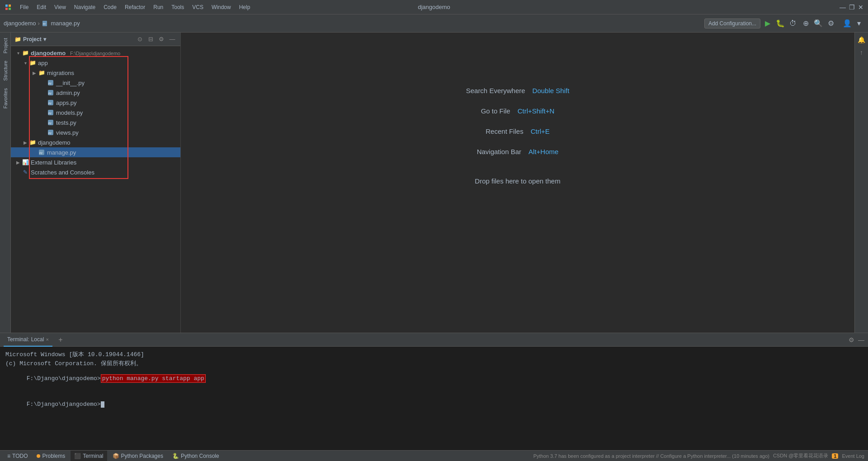 This screenshot has height=461, width=868. I want to click on python-console-tab: 🐍 Python Console, so click(196, 456).